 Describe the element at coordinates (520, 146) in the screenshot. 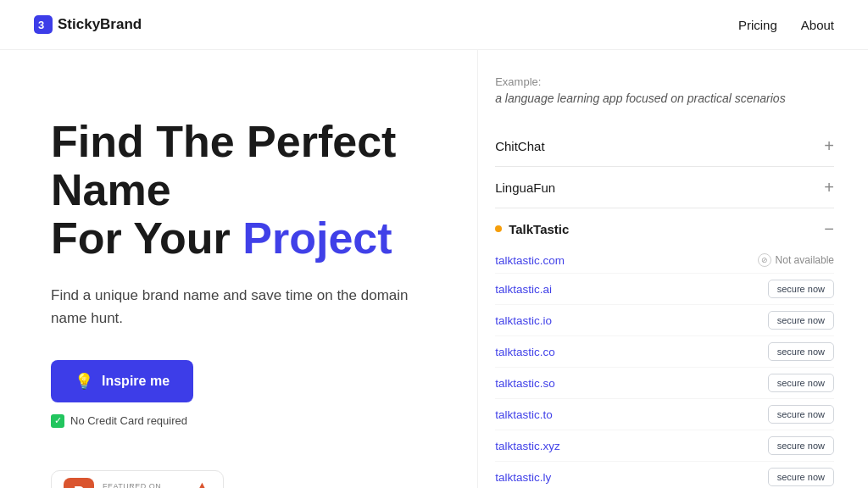

I see `name-label-chitchat: ChitChat` at that location.